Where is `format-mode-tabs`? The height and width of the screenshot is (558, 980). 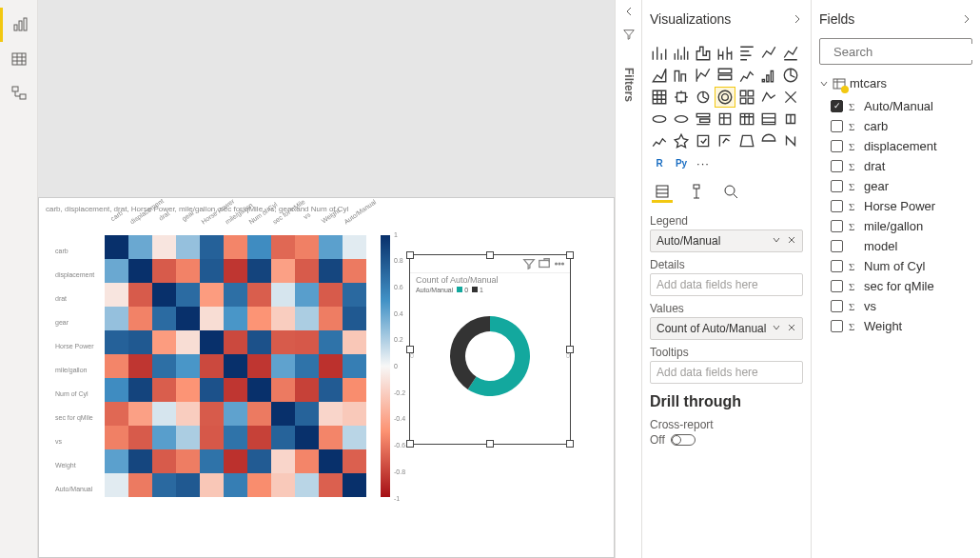
format-mode-tabs is located at coordinates (727, 194).